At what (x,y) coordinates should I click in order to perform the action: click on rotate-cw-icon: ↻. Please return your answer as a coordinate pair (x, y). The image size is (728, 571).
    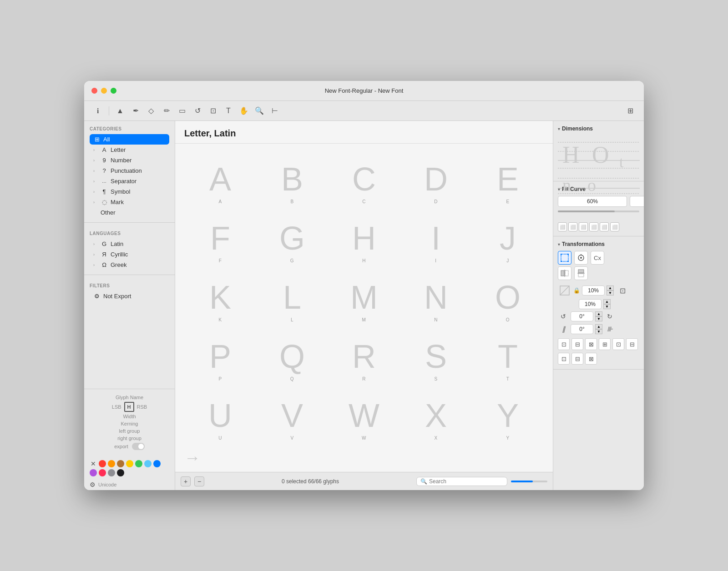
    Looking at the image, I should click on (610, 316).